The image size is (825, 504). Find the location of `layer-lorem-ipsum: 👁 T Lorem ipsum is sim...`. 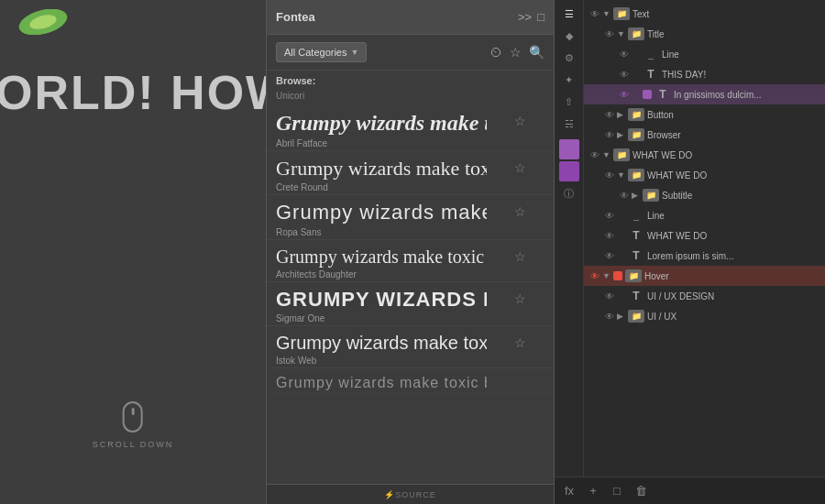

layer-lorem-ipsum: 👁 T Lorem ipsum is sim... is located at coordinates (704, 256).